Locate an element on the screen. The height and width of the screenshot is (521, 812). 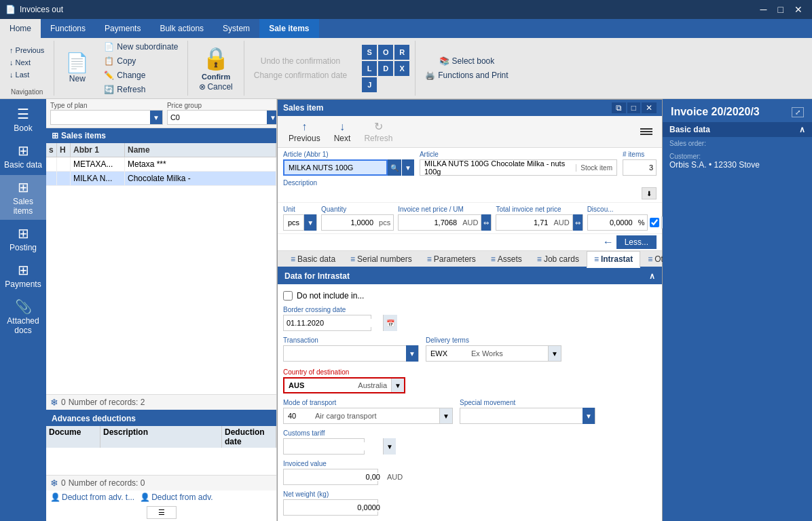
grid-btn-o: O is located at coordinates (386, 52).